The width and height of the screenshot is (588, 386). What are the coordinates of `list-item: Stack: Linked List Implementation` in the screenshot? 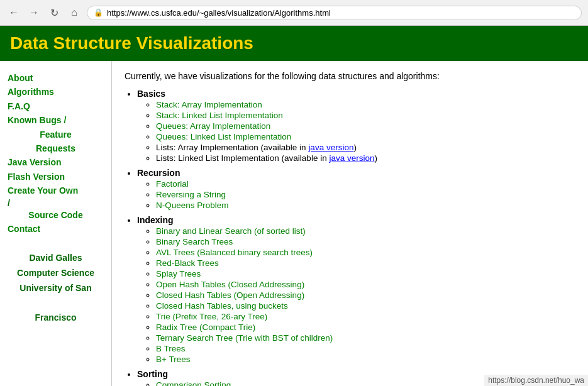 It's located at (366, 116).